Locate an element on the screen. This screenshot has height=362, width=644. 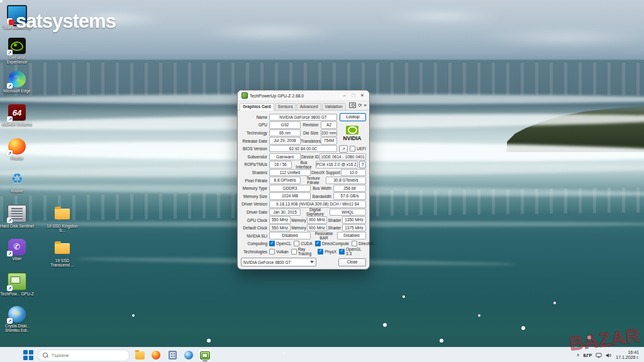
taskbar-app-explorer is located at coordinates (140, 355).